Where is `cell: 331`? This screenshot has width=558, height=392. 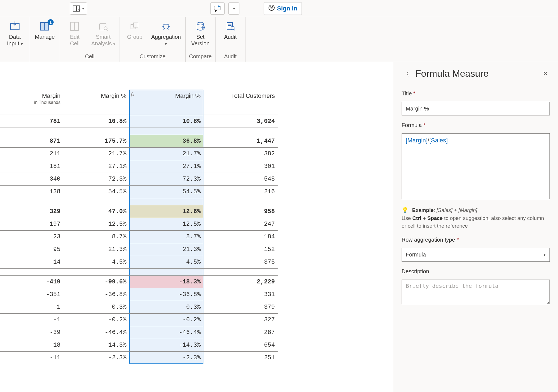
cell: 331 is located at coordinates (241, 294).